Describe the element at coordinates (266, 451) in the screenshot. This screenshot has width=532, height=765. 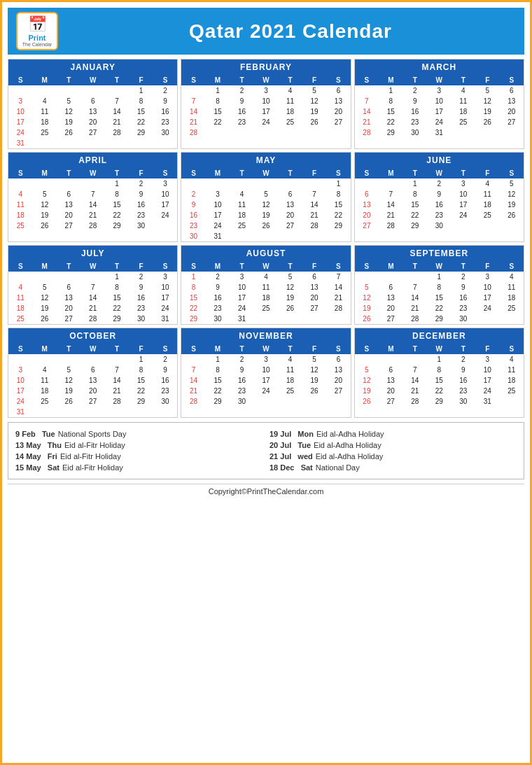
I see `holidays-box: 9 Feb TueNational Sports Day13 May ThuEi…` at that location.